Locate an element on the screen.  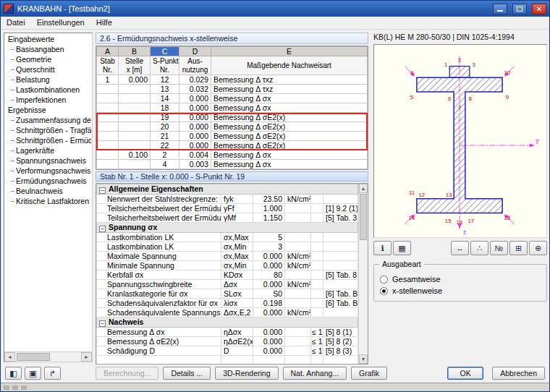
tree-item: Lagerkräfte is located at coordinates (48, 150).